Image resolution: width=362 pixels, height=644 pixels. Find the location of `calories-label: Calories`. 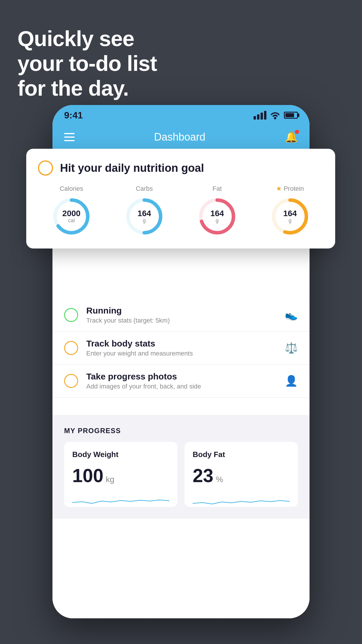

calories-label: Calories is located at coordinates (72, 189).